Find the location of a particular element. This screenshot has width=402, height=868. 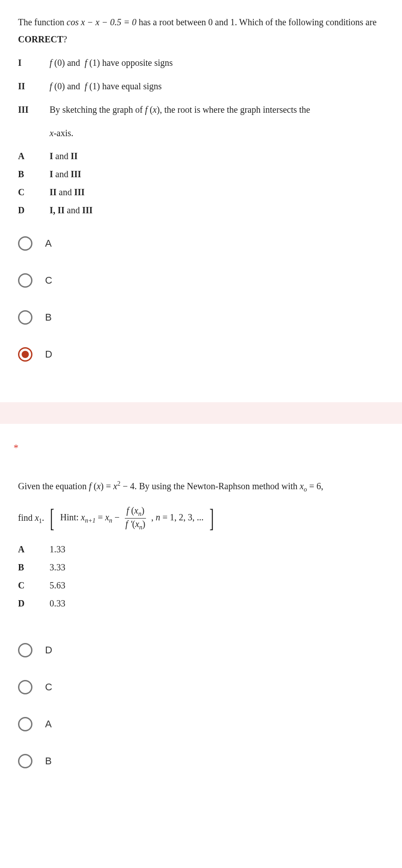

opt-b: B I and III is located at coordinates (201, 174).